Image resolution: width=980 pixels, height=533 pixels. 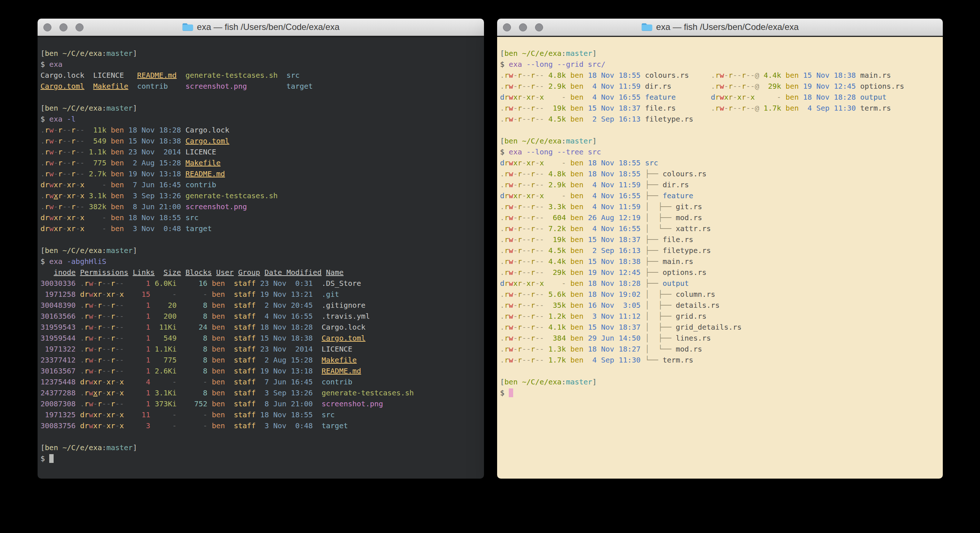 What do you see at coordinates (660, 206) in the screenshot?
I see `terminal-text-segment: │ ├──` at bounding box center [660, 206].